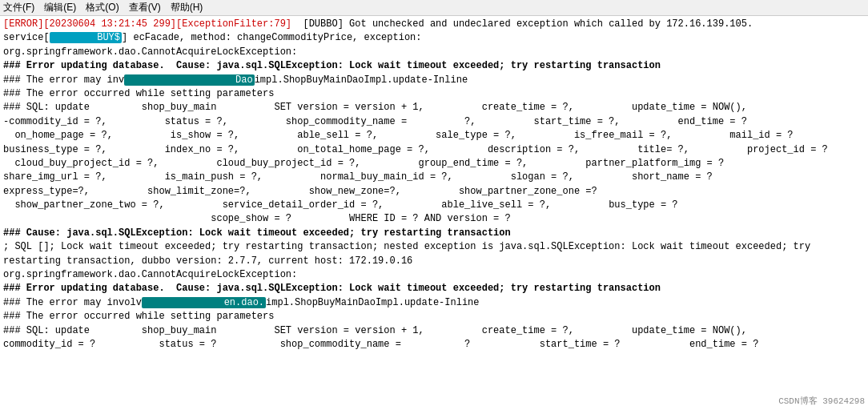  I want to click on menu-bar: 文件(F) 编辑(E) 格式(O) 查看(V) 帮助(H), so click(434, 8).